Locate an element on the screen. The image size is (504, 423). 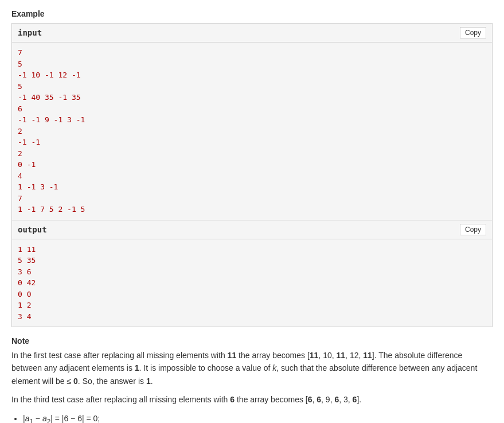
note-paragraph-2: In the third test case after replacing a… is located at coordinates (252, 399).